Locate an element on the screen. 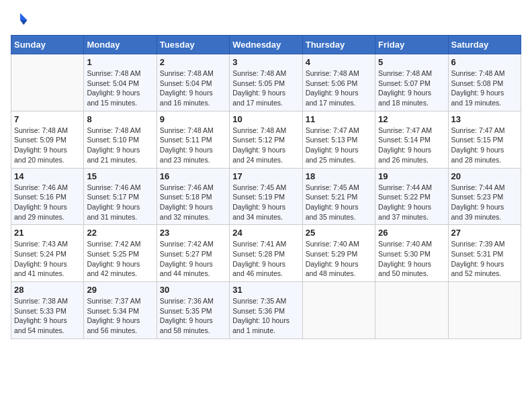  day-number: 1 is located at coordinates (120, 62).